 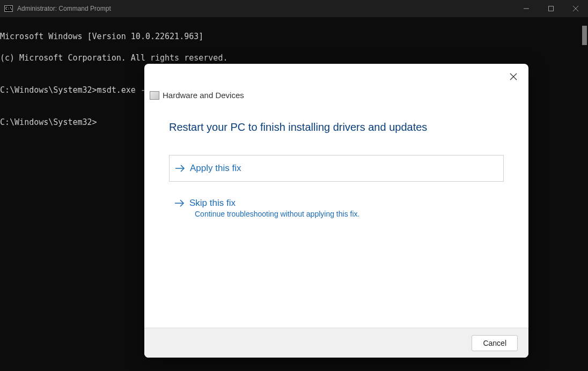 I want to click on dialog-main-title: Restart your PC to finish installing dri…, so click(x=336, y=128).